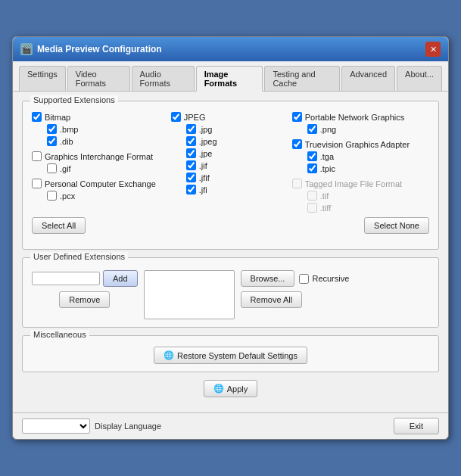 This screenshot has width=461, height=476. I want to click on apply-label: Apply, so click(238, 389).